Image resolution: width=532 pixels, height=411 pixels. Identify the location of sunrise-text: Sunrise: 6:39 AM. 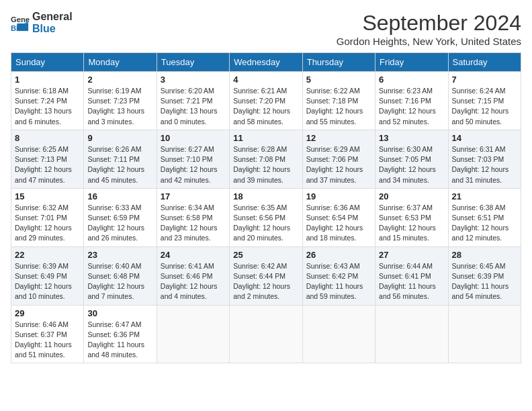
(47, 266).